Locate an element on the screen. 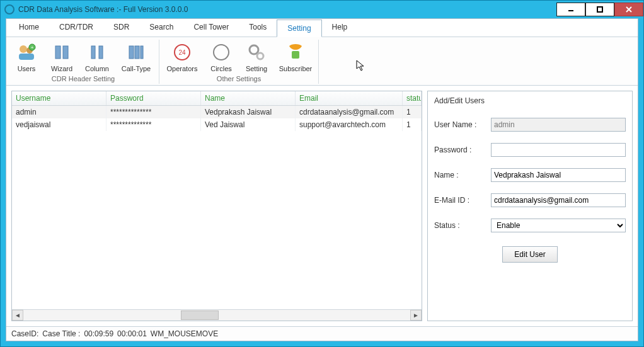  ribbon-setting: Setting is located at coordinates (256, 57).